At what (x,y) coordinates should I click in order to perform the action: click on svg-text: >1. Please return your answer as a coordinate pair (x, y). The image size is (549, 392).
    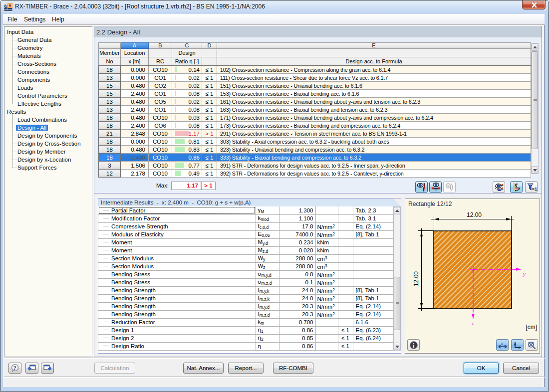
    Looking at the image, I should click on (535, 189).